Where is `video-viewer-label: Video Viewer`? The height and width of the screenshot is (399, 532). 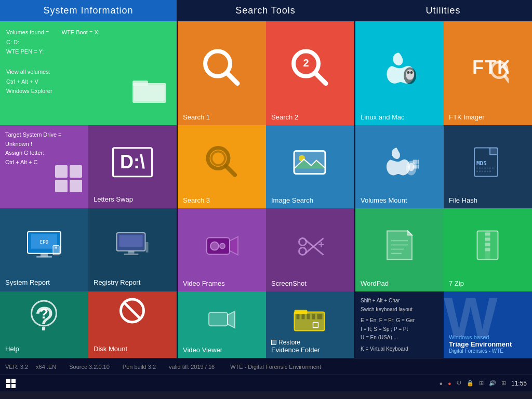 video-viewer-label: Video Viewer is located at coordinates (222, 350).